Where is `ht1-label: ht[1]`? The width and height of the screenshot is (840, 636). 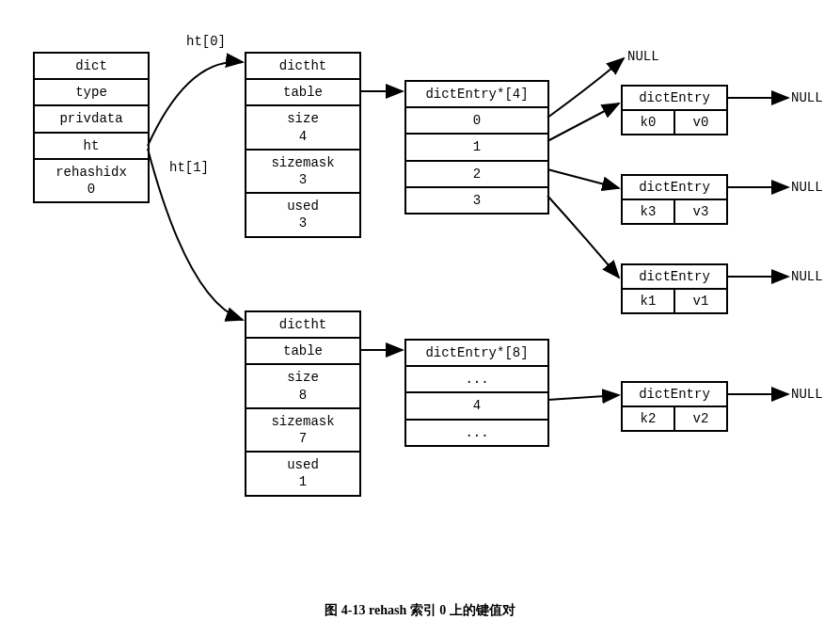 ht1-label: ht[1] is located at coordinates (189, 167).